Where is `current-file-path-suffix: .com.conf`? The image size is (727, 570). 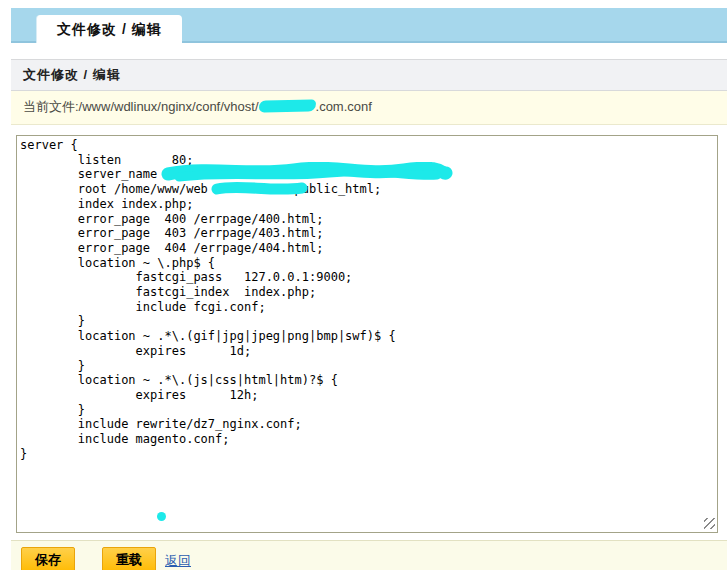 current-file-path-suffix: .com.conf is located at coordinates (344, 106).